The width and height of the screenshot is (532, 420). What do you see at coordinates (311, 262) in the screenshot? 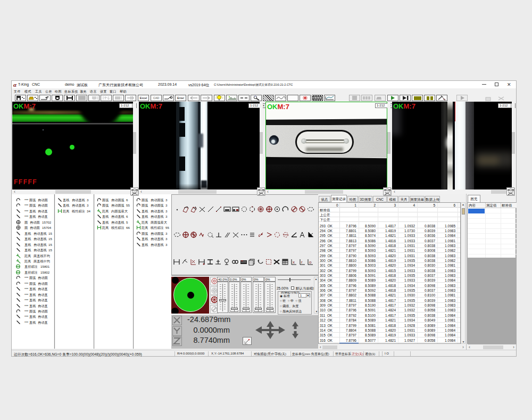
I see `svg-text: o` at bounding box center [311, 262].